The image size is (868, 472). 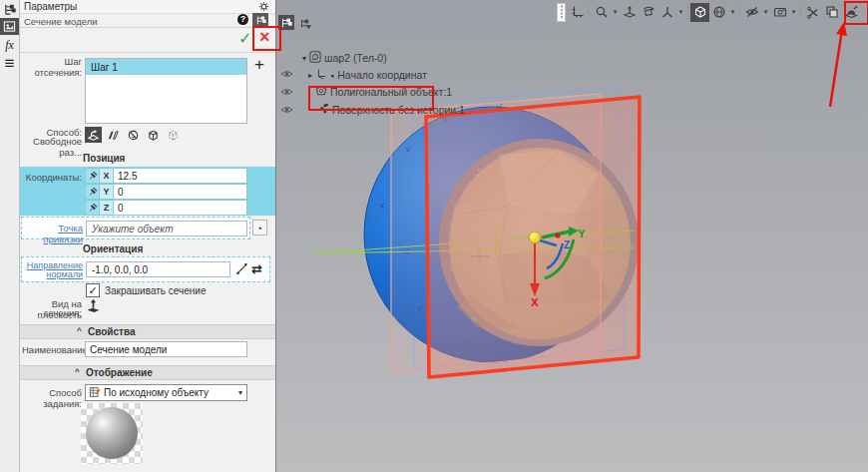 I want to click on material-preview, so click(x=112, y=433).